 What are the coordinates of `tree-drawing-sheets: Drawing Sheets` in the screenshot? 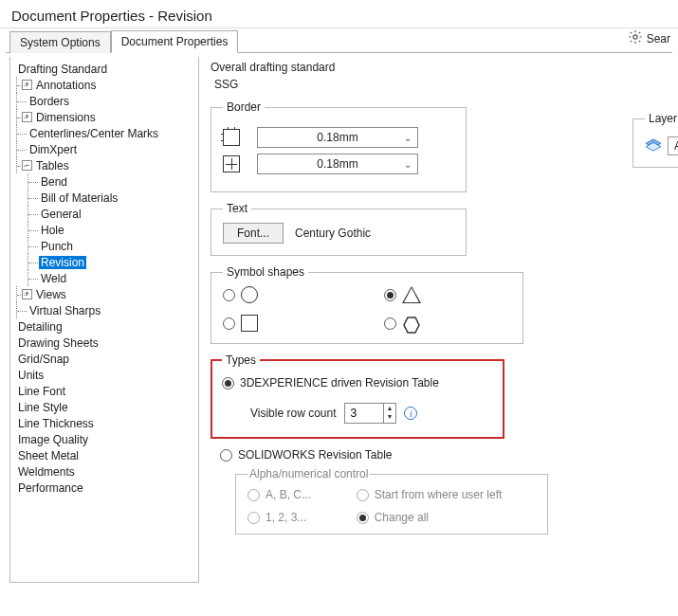 It's located at (105, 343).